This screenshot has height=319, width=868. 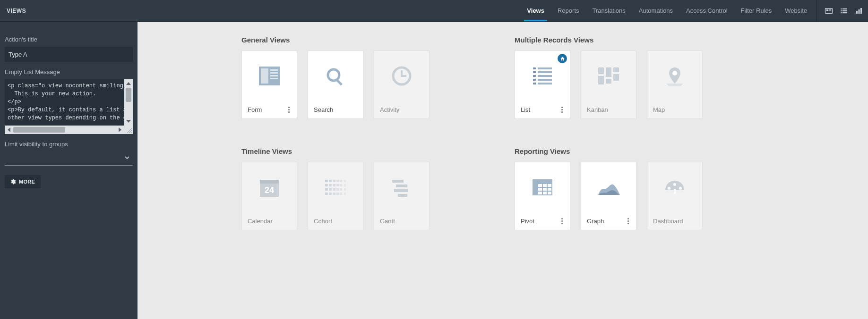 I want to click on view-card-gantt: Gantt, so click(x=402, y=196).